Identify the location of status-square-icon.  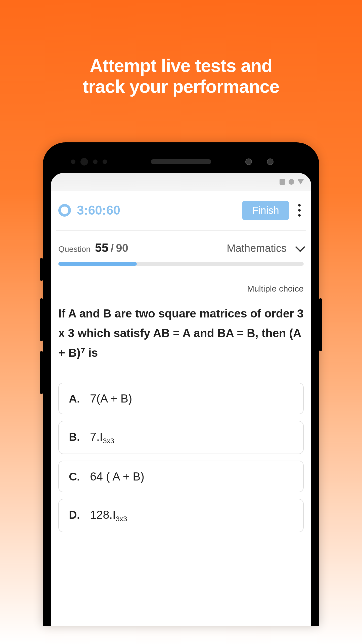
(282, 182).